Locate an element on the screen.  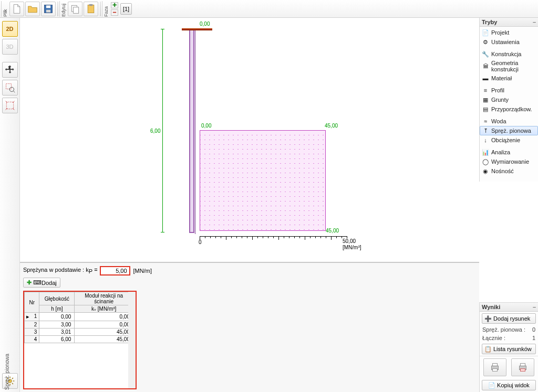
phase-tab-1: [1] is located at coordinates (126, 9).